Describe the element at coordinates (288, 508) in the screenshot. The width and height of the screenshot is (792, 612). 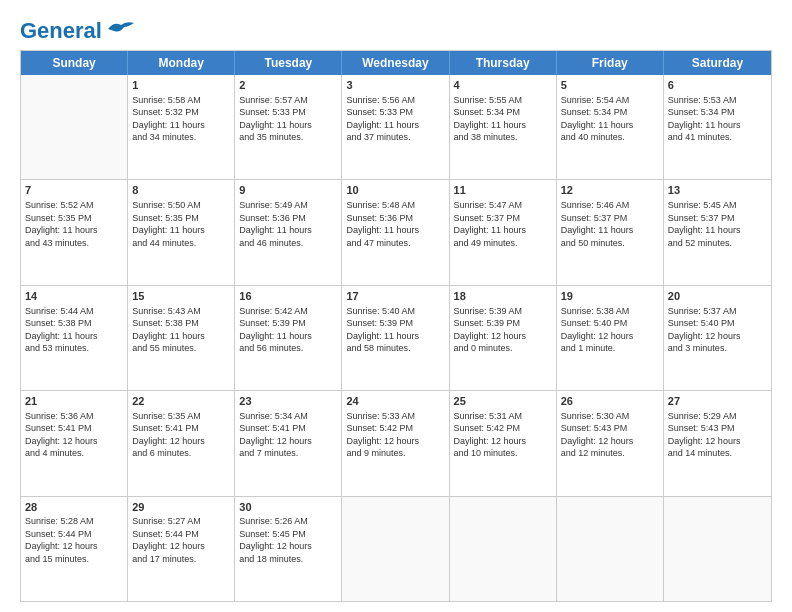
I see `day-number: 30` at that location.